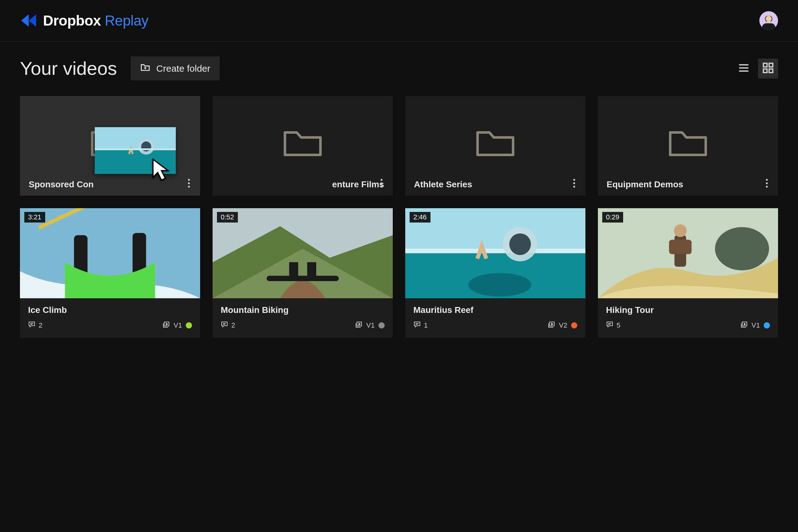 This screenshot has width=798, height=532. What do you see at coordinates (303, 273) in the screenshot?
I see `video-card: 0:52 Mountain Biking 2 V1` at bounding box center [303, 273].